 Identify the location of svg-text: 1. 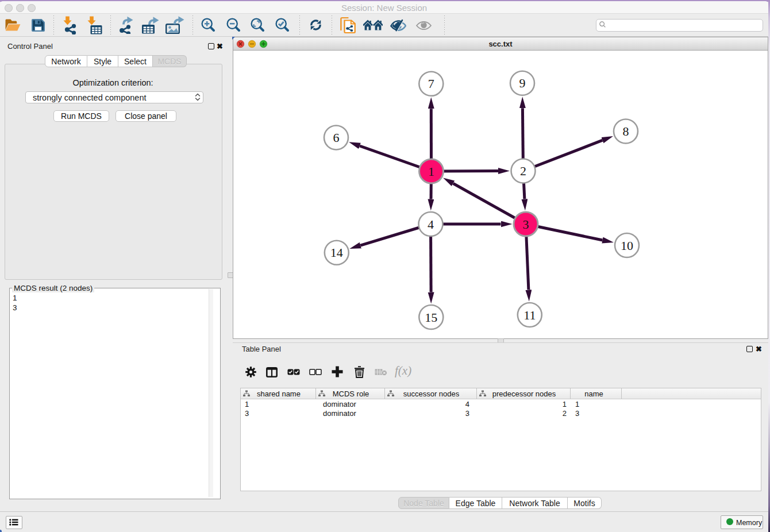
(431, 171).